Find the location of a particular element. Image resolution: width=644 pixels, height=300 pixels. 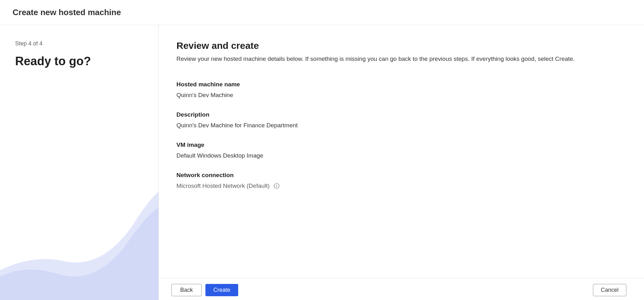

field-label: Network connection is located at coordinates (401, 175).